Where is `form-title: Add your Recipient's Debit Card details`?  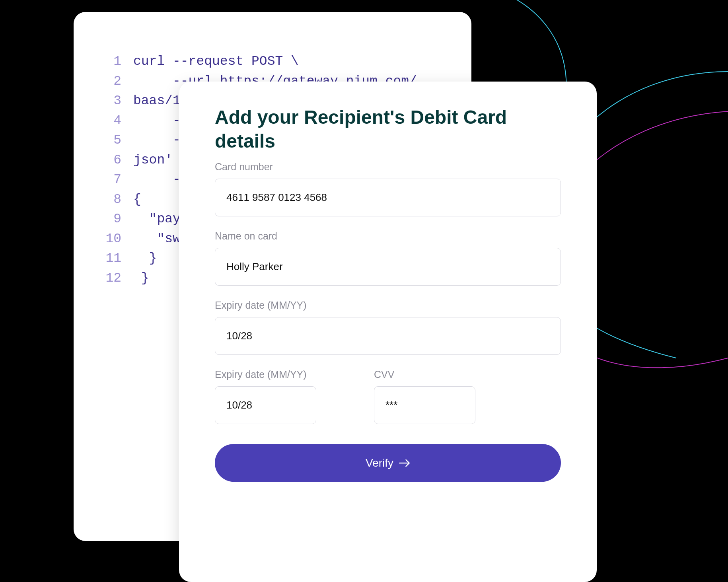
form-title: Add your Recipient's Debit Card details is located at coordinates (388, 129).